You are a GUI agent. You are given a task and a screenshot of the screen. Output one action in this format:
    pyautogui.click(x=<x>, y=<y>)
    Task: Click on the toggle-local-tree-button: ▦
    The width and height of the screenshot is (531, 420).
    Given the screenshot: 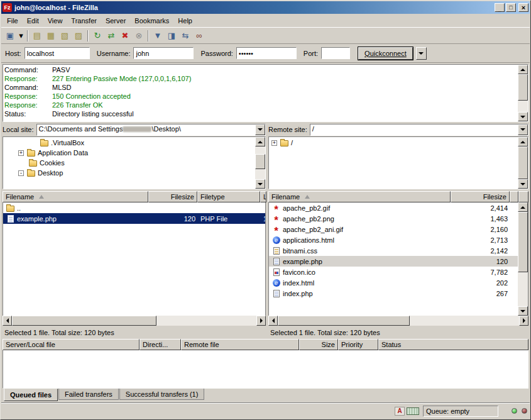 What is the action you would take?
    pyautogui.click(x=51, y=36)
    